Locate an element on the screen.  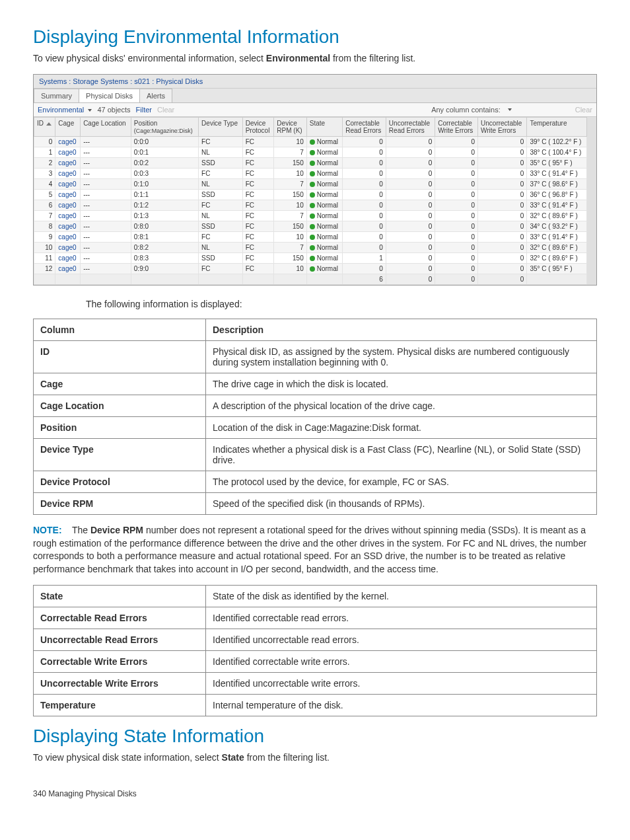
desc-row: Correctable Read ErrorsIdentified correc… is located at coordinates (316, 619).